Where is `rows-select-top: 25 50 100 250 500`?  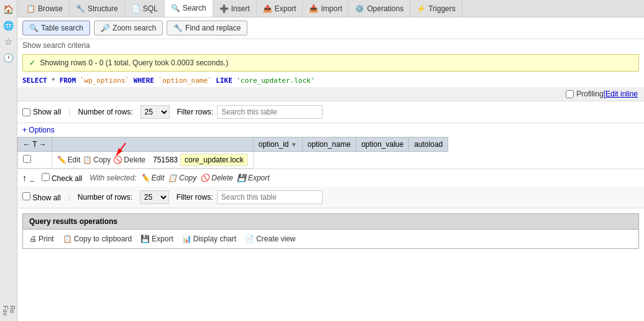
rows-select-top: 25 50 100 250 500 is located at coordinates (155, 112).